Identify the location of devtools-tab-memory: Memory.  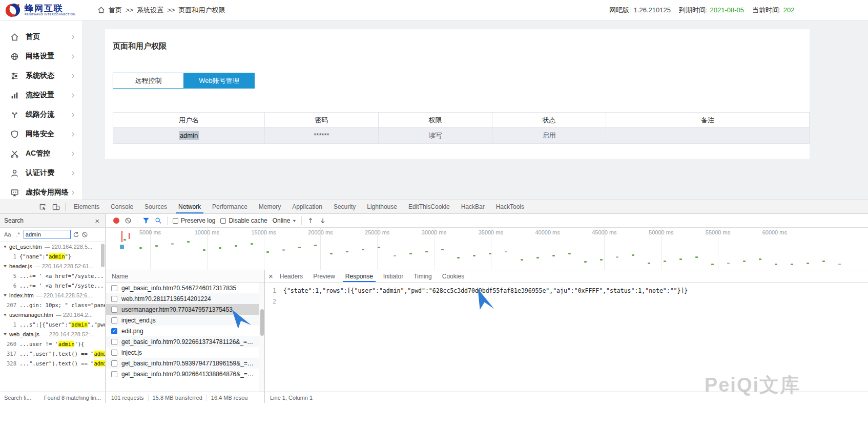
(270, 207).